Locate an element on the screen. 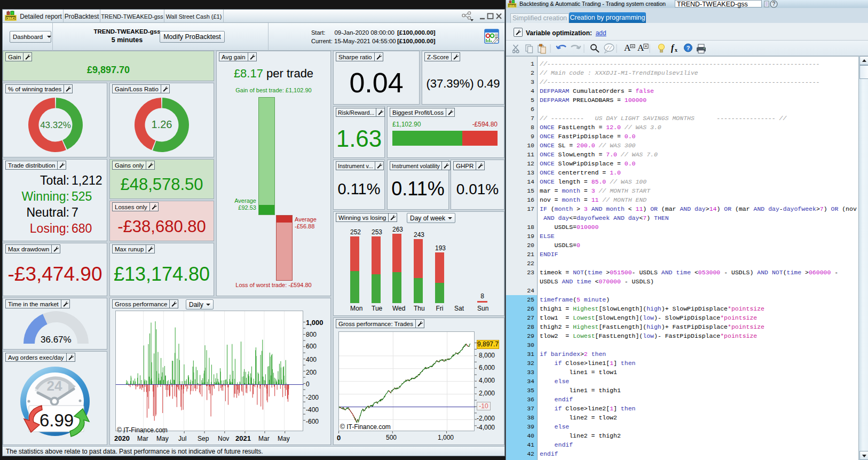 This screenshot has height=460, width=868. svg-text: x is located at coordinates (676, 50).